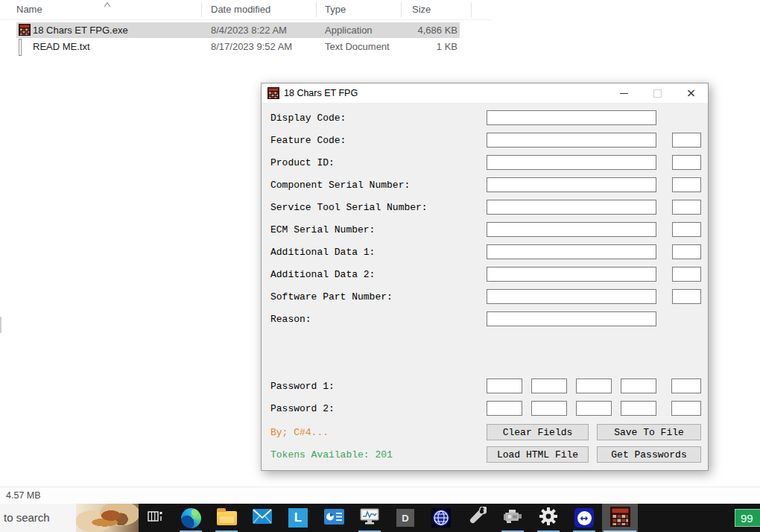  Describe the element at coordinates (191, 519) in the screenshot. I see `edge-browser-icon` at that location.